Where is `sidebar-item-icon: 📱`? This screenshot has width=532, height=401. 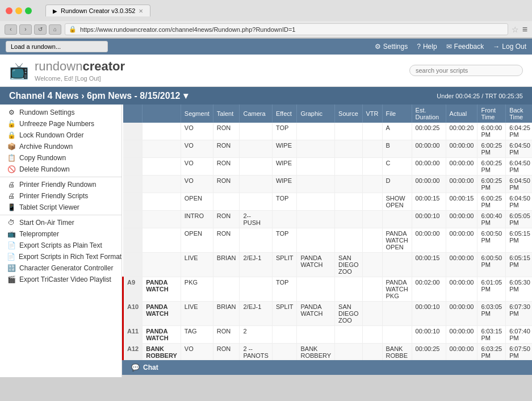 sidebar-item-icon: 📱 is located at coordinates (11, 207).